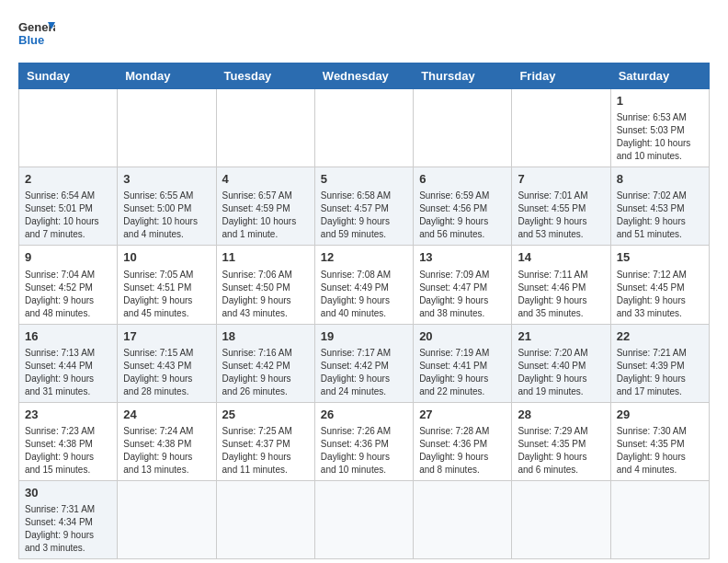  What do you see at coordinates (166, 451) in the screenshot?
I see `day-info: Sunrise: 7:24 AM Sunset: 4:38 PM Dayligh…` at bounding box center [166, 451].